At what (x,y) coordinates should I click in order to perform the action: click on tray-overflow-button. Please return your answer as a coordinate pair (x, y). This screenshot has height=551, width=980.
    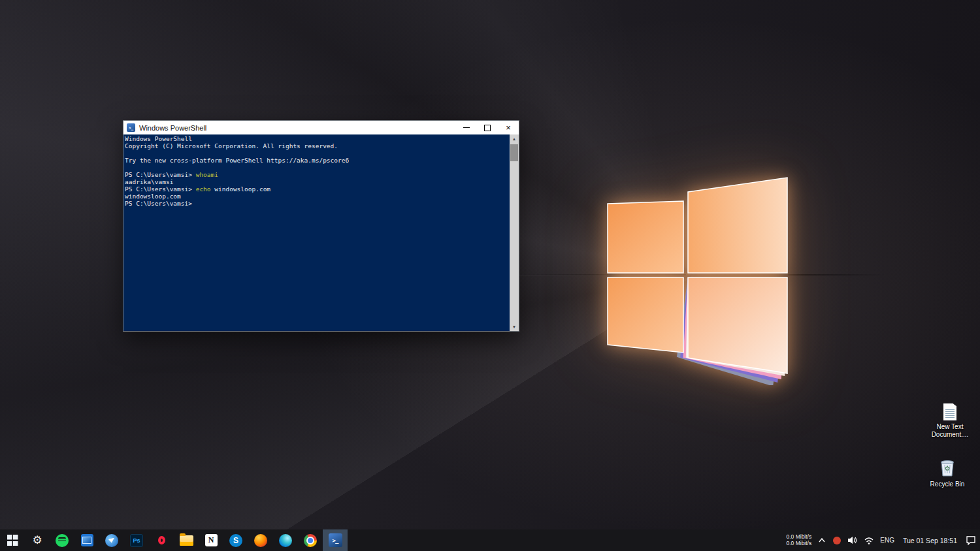
    Looking at the image, I should click on (822, 541).